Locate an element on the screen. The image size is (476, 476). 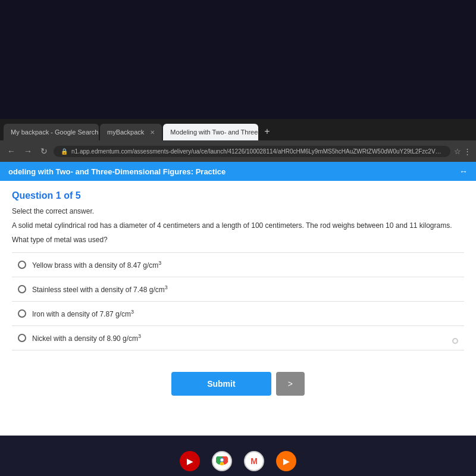
question-instruction: Select the correct answer. is located at coordinates (238, 211).